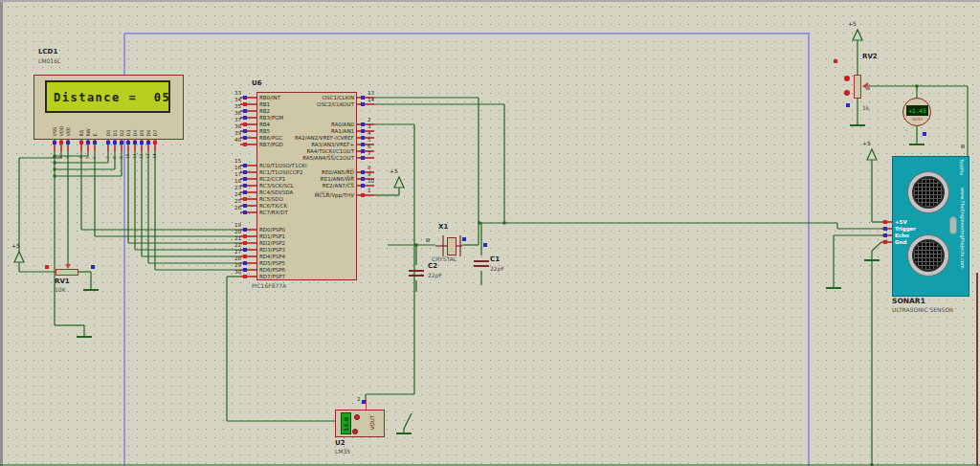  Describe the element at coordinates (452, 247) in the screenshot. I see `crystal-body` at that location.